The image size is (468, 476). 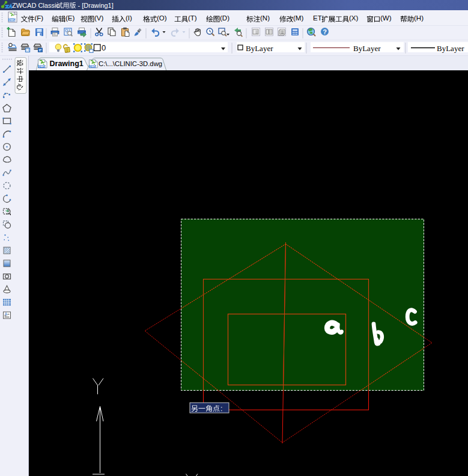 What do you see at coordinates (96, 5) in the screenshot?
I see `svg-text: - [Drawing1]` at bounding box center [96, 5].